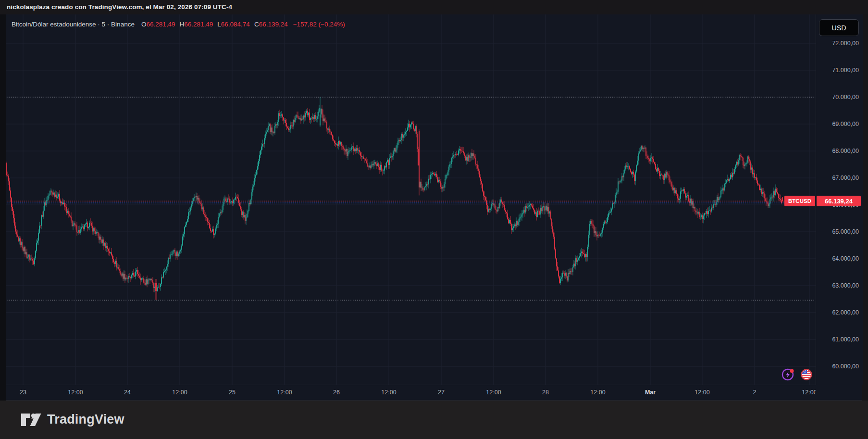 The image size is (868, 439). What do you see at coordinates (410, 392) in the screenshot?
I see `time-axis: 2312:002412:002512:002612:002712:002812:…` at bounding box center [410, 392].